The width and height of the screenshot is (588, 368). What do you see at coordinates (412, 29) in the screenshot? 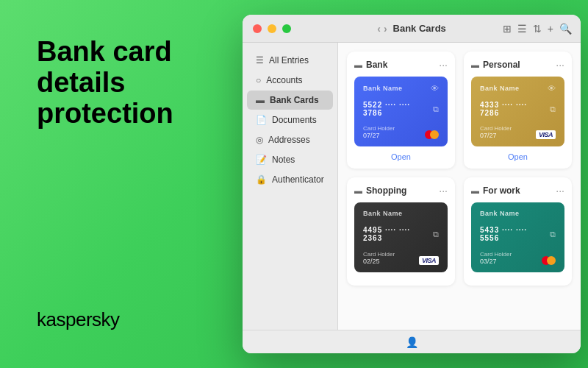
I see `title-bar-center: ‹ › Bank Cards` at bounding box center [412, 29].